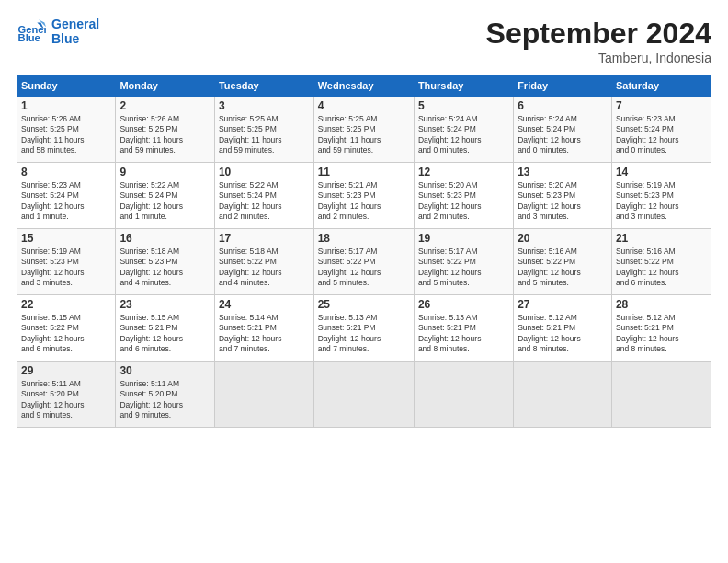 The image size is (728, 563). I want to click on day-info: Sunrise: 5:11 AMSunset: 5:20 PMDaylight:…, so click(66, 400).